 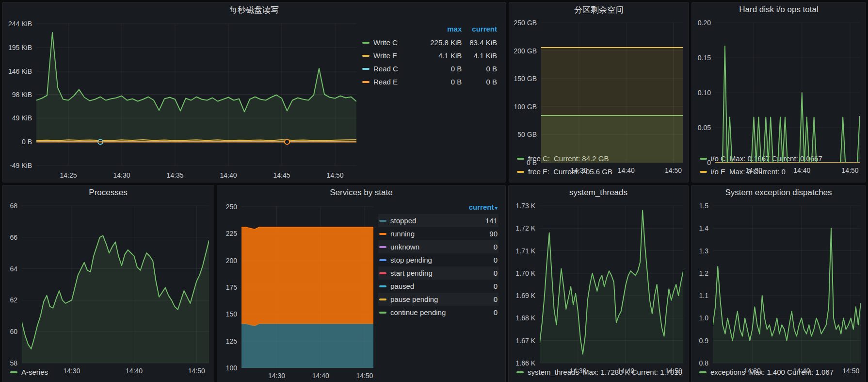 I want to click on panel-header-processes: Processes, so click(x=108, y=193).